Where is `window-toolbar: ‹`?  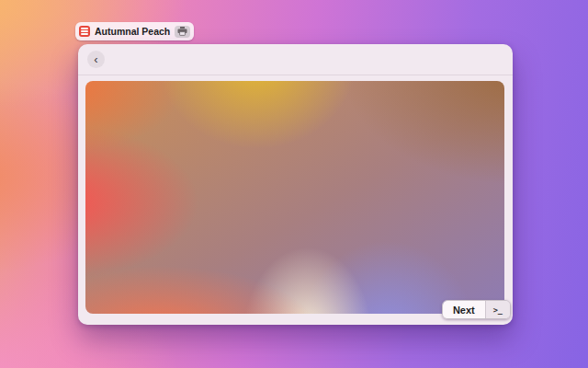 window-toolbar: ‹ is located at coordinates (296, 60).